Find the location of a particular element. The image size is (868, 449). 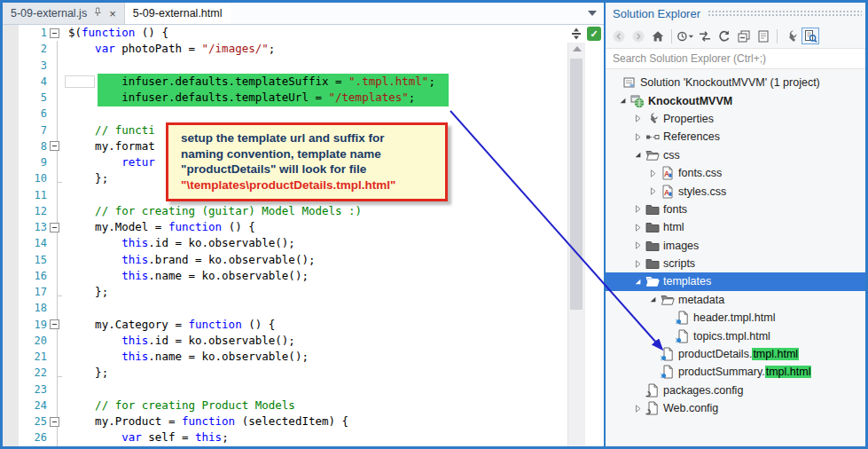

search-input is located at coordinates (731, 59).